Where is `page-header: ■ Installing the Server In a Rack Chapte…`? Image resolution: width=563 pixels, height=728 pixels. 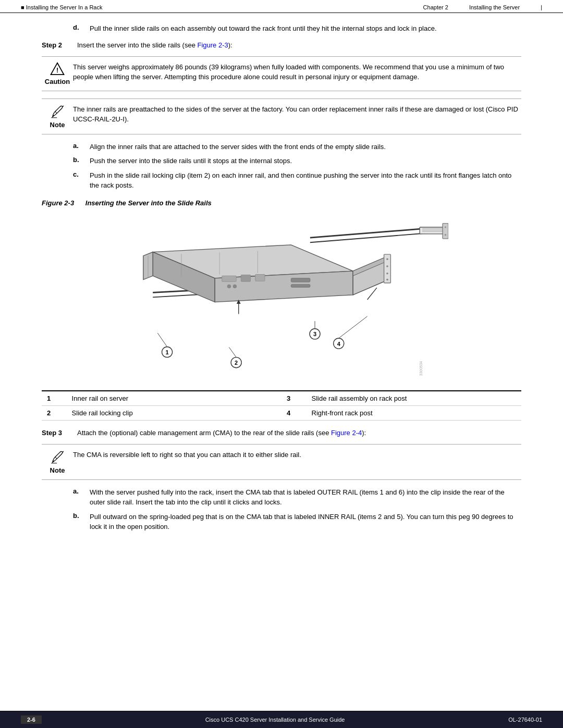 page-header: ■ Installing the Server In a Rack Chapte… is located at coordinates (282, 6).